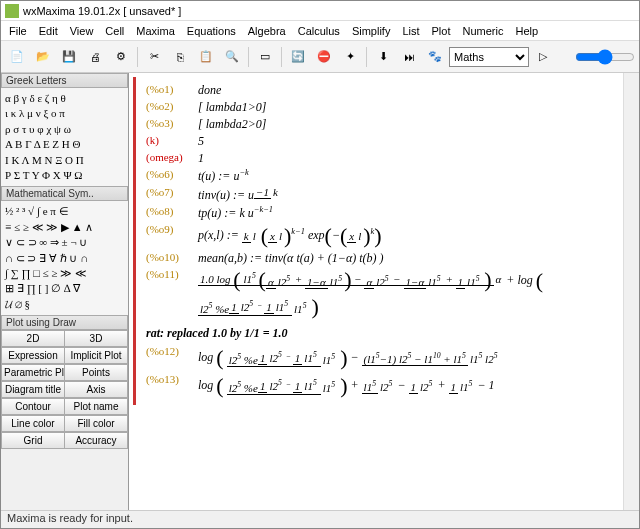  Describe the element at coordinates (64, 130) in the screenshot. I see `greek-row: ρ σ τ υ φ χ ψ ω` at that location.